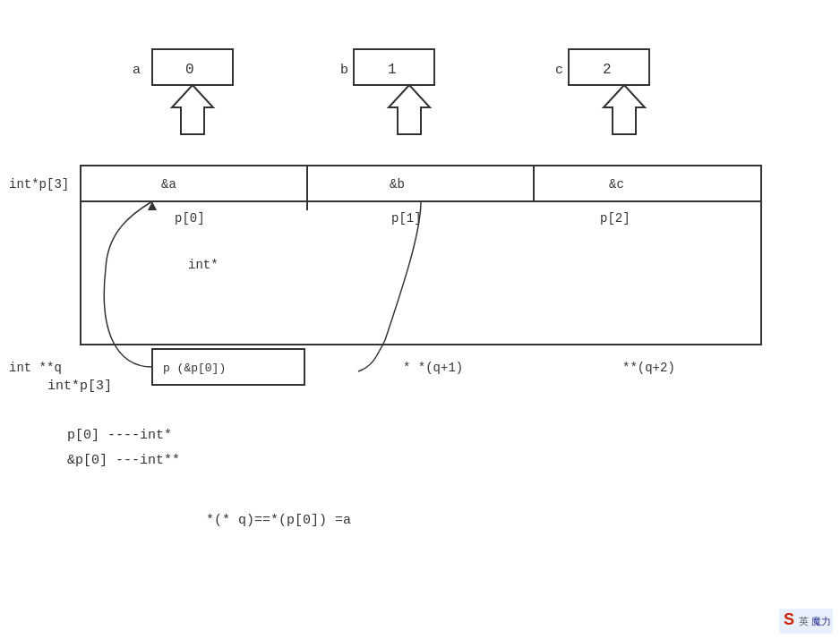  What do you see at coordinates (80, 387) in the screenshot?
I see `int-label: int*p[3]` at bounding box center [80, 387].